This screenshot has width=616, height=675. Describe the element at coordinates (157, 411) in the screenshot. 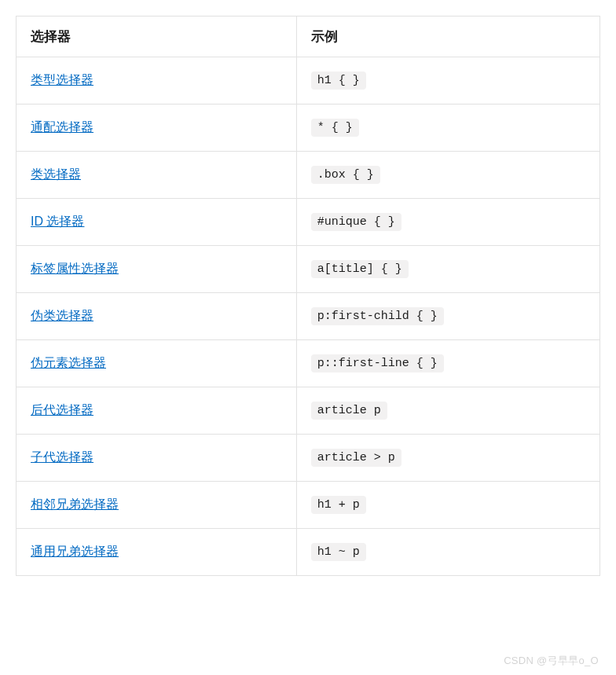

I see `selector-cell: 后代选择器` at that location.